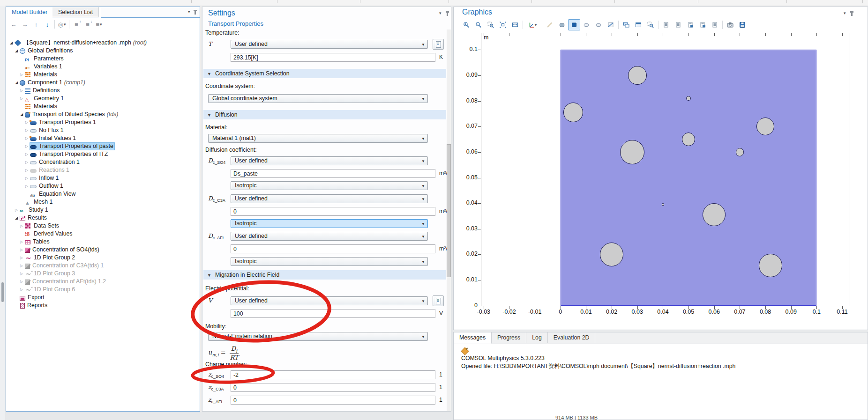 This screenshot has width=868, height=420. I want to click on zoom-box-button, so click(491, 25).